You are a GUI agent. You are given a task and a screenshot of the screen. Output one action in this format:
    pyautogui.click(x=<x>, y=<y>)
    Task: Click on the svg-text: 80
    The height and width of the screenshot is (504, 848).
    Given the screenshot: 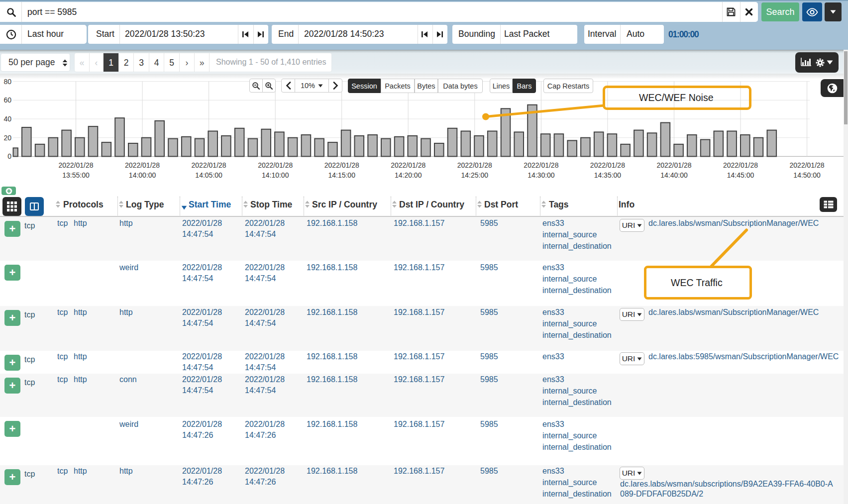 What is the action you would take?
    pyautogui.click(x=7, y=82)
    